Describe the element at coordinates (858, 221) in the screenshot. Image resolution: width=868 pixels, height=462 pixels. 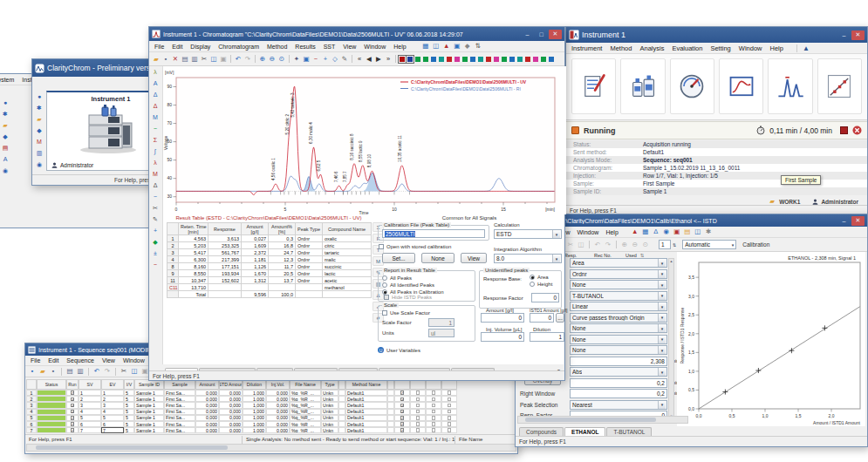
I see `calibration-close-button: ✕` at that location.